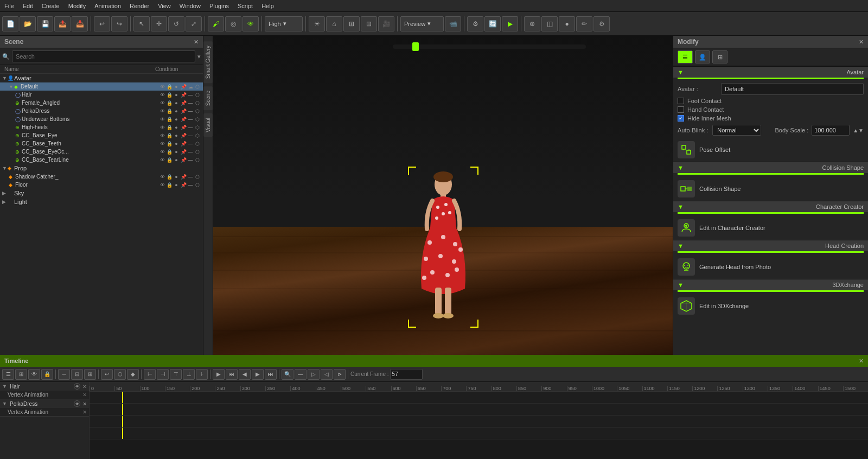  Describe the element at coordinates (301, 374) in the screenshot. I see `tl-zoom2-btn: —` at that location.